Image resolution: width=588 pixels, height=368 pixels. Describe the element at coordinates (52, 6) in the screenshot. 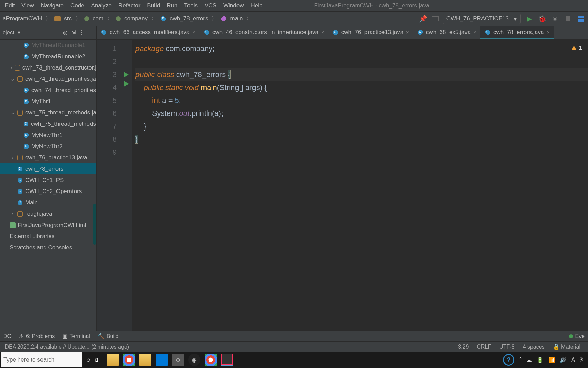

I see `menu-navigate: Navigate` at that location.